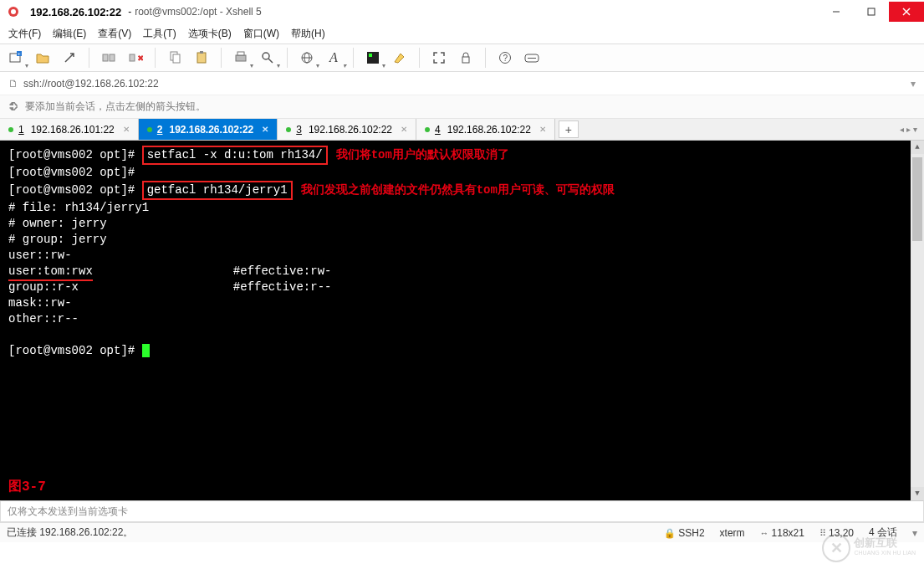 The height and width of the screenshot is (569, 924). I want to click on app-icon, so click(13, 12).